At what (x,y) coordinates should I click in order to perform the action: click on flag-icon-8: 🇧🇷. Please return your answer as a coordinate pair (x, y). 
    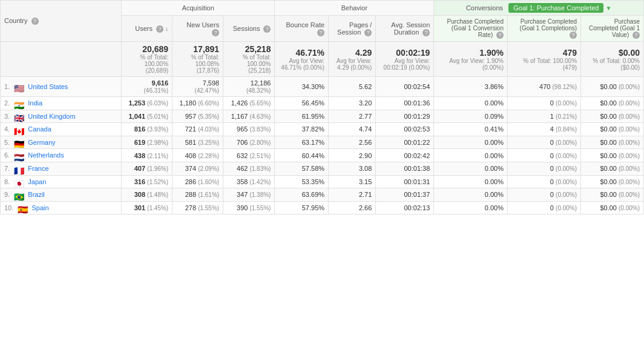
    Looking at the image, I should click on (19, 195).